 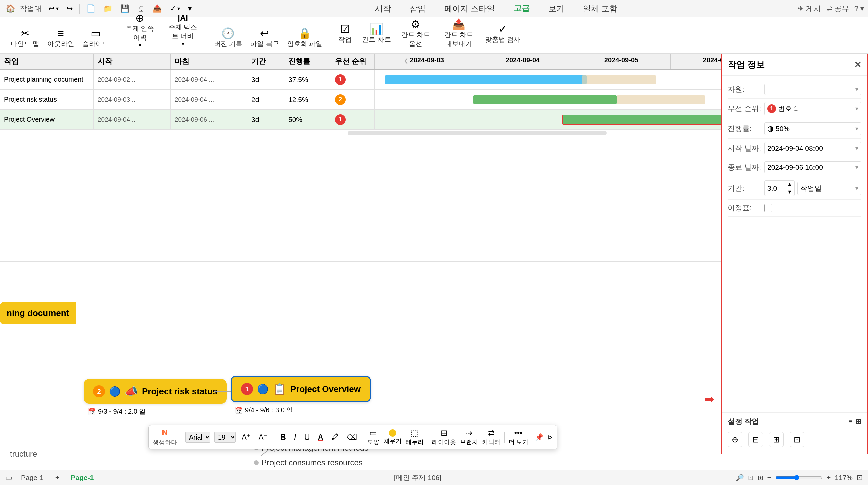 What do you see at coordinates (600, 9) in the screenshot?
I see `menu-all: 일체 포함` at bounding box center [600, 9].